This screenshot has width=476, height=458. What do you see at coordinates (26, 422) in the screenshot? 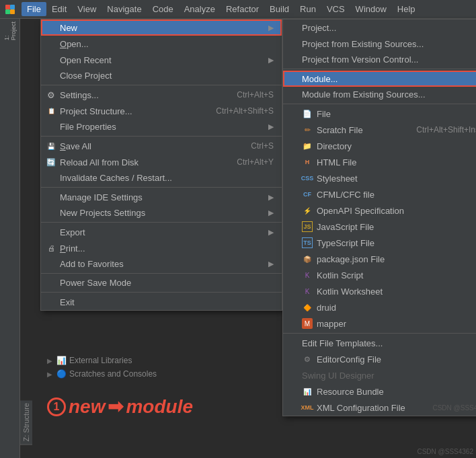
I see `structure-label: Z: Structure` at bounding box center [26, 422].